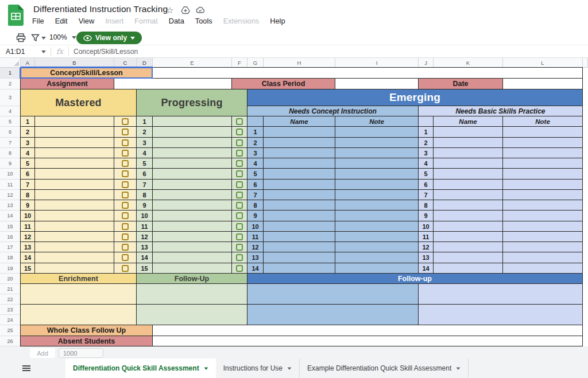 The image size is (588, 378). Describe the element at coordinates (185, 10) in the screenshot. I see `drive-add-icon` at that location.